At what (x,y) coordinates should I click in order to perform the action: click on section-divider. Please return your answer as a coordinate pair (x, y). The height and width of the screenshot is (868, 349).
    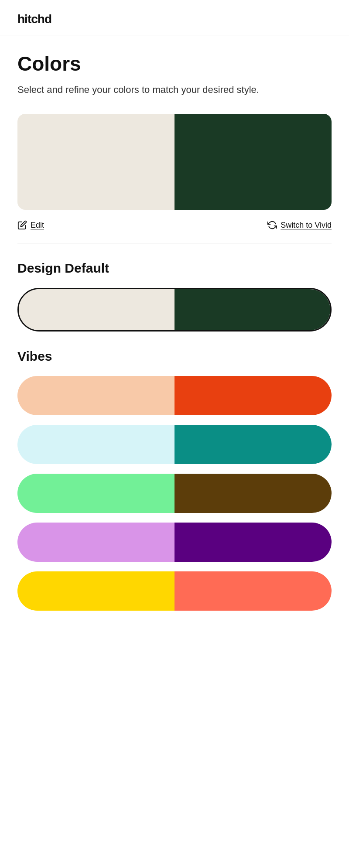
    Looking at the image, I should click on (174, 243).